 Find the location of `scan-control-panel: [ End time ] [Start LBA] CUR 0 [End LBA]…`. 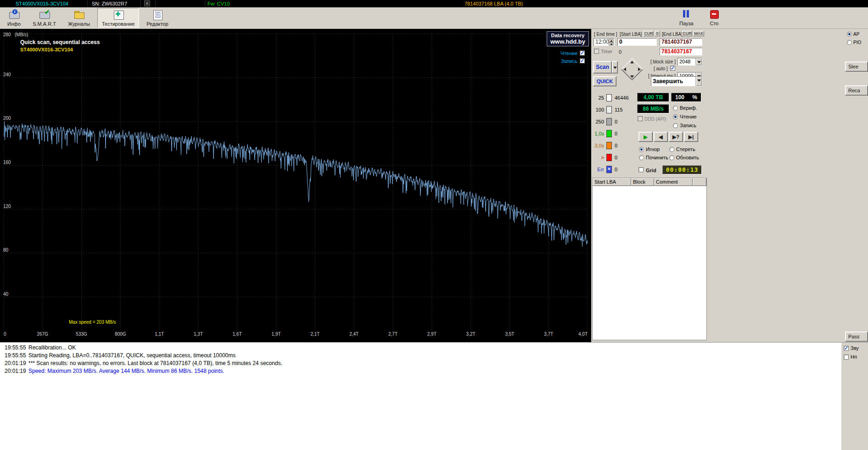

scan-control-panel: [ End time ] [Start LBA] CUR 0 [End LBA]… is located at coordinates (650, 186).